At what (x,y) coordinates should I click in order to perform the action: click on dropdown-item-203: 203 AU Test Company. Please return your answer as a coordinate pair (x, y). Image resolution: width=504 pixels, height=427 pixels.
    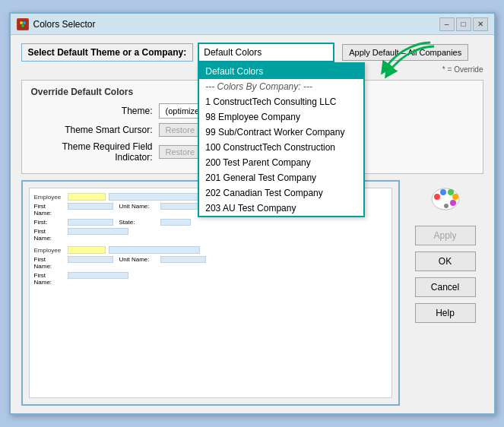
    Looking at the image, I should click on (281, 208).